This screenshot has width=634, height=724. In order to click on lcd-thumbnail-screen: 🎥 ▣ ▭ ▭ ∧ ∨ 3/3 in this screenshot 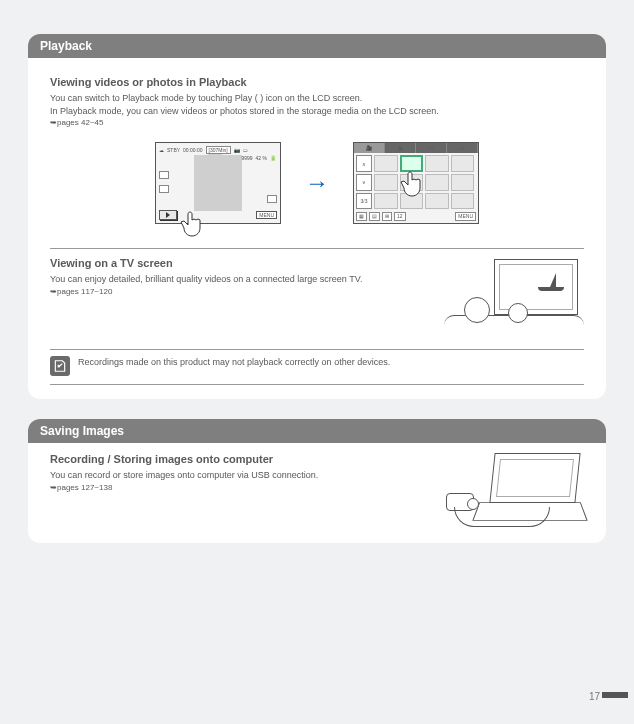, I will do `click(416, 183)`.